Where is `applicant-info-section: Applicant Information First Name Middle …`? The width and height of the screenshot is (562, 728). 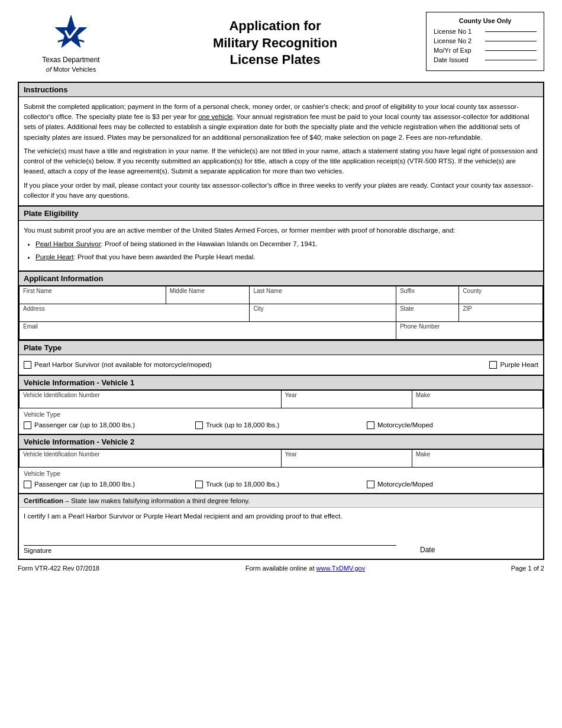 applicant-info-section: Applicant Information First Name Middle … is located at coordinates (281, 307).